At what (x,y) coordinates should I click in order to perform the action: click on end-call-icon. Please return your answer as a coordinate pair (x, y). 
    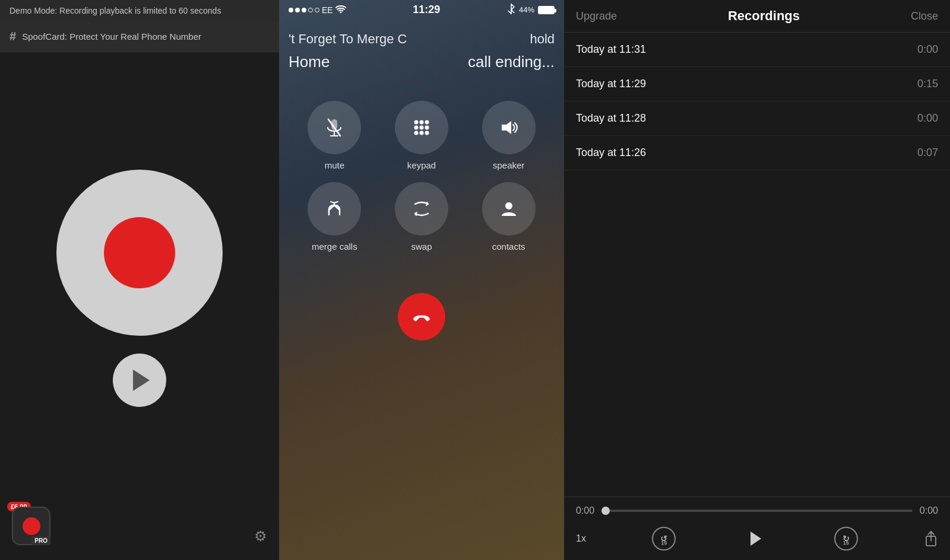
    Looking at the image, I should click on (422, 317).